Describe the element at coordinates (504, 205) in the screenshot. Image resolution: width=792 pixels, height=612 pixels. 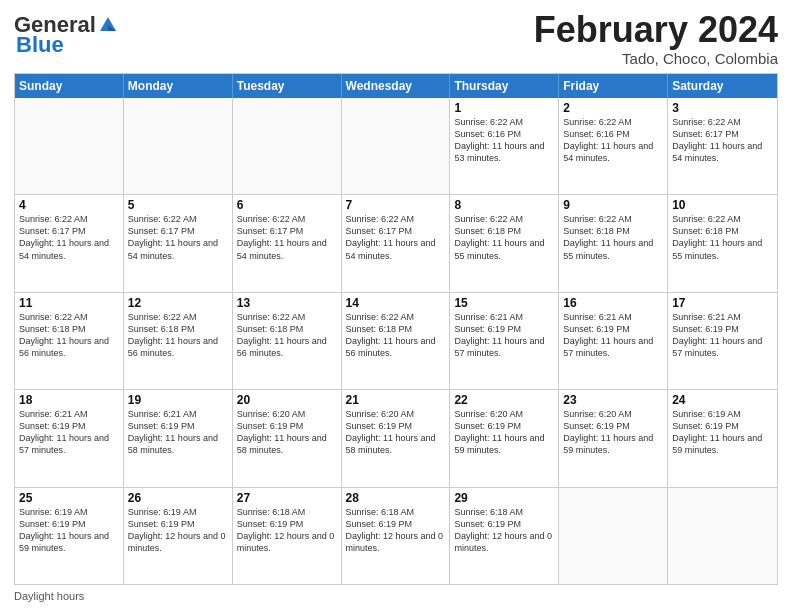
I see `day-number: 8` at that location.